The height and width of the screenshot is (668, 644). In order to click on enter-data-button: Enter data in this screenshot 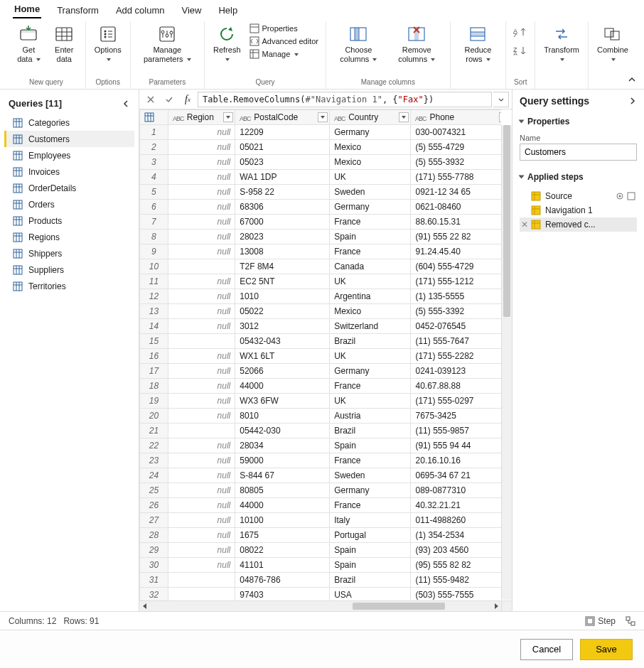, I will do `click(64, 43)`.